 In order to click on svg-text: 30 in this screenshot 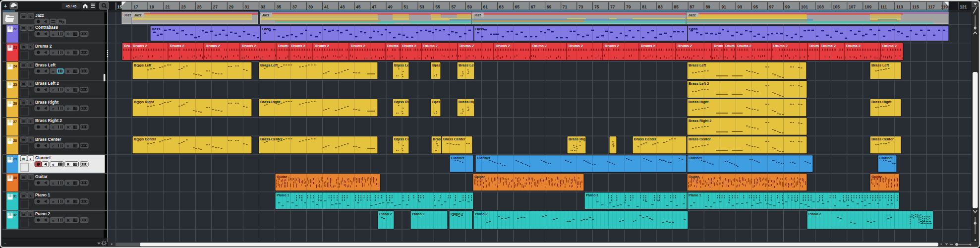, I will do `click(15, 178)`.